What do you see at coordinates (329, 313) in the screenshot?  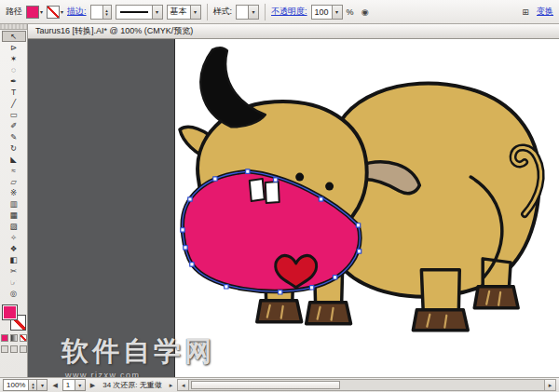 I see `bull-front-right-hoof` at bounding box center [329, 313].